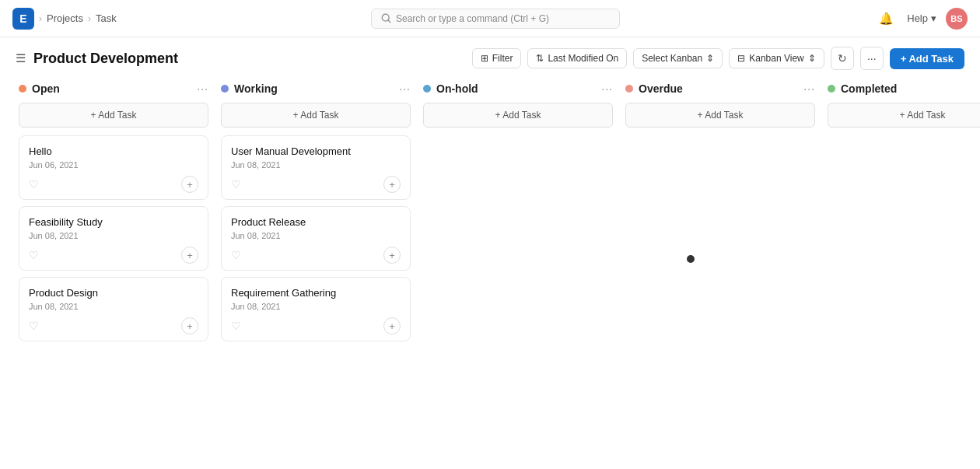  I want to click on app-icon: E, so click(23, 19).